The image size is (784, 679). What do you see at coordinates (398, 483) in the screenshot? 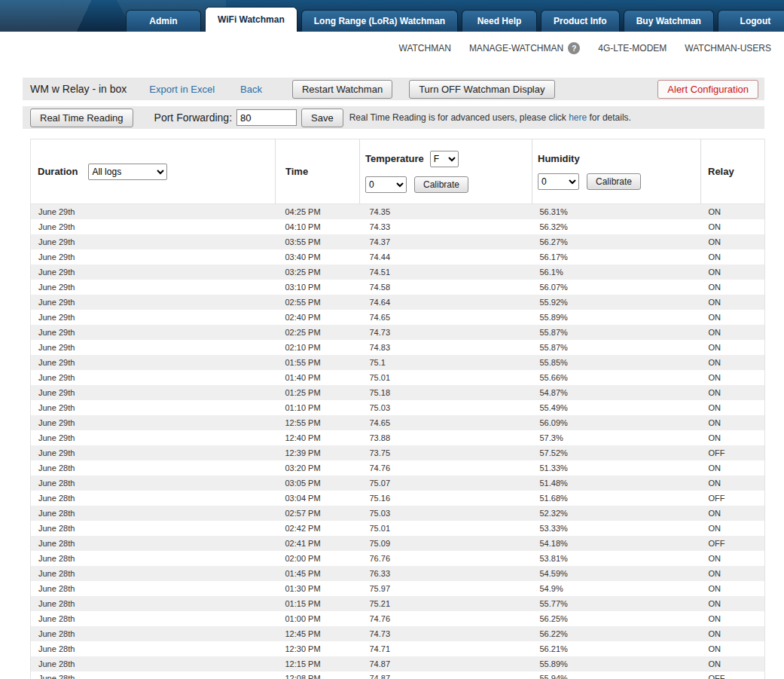
I see `table-row: June 28th03:05 PM75.0751.48%ON` at bounding box center [398, 483].